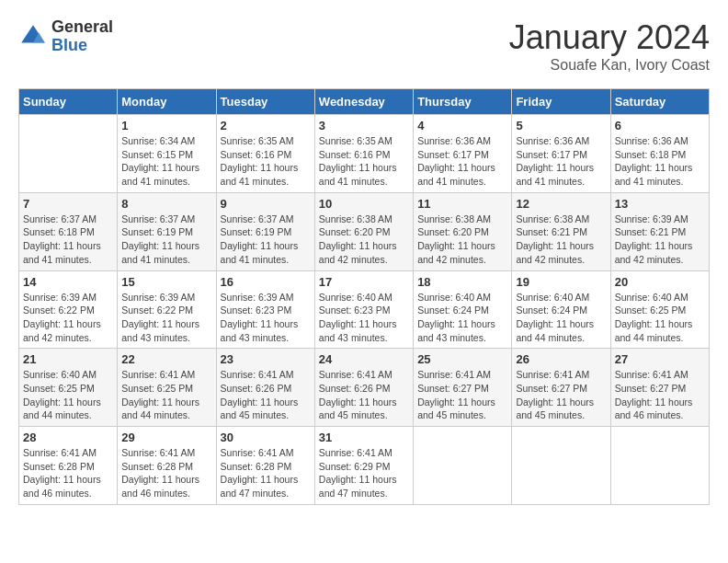 This screenshot has width=728, height=563. Describe the element at coordinates (166, 438) in the screenshot. I see `day-number: 29` at that location.